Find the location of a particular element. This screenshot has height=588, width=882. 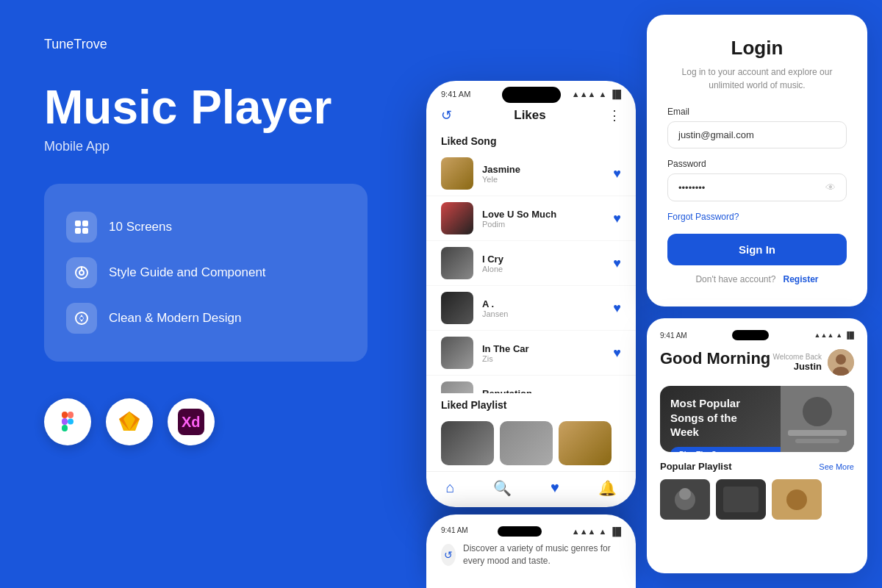

morning-greeting: Good Morning is located at coordinates (715, 359).